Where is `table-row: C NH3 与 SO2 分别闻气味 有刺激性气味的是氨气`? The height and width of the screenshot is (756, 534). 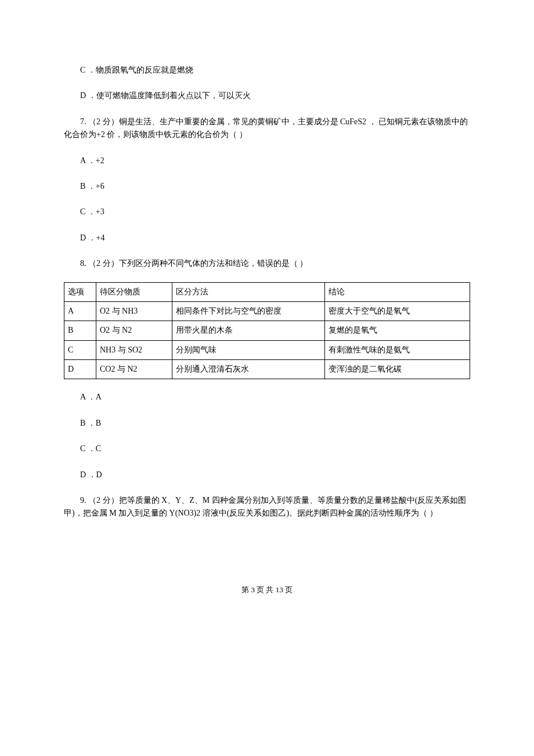 table-row: C NH3 与 SO2 分别闻气味 有刺激性气味的是氨气 is located at coordinates (267, 350).